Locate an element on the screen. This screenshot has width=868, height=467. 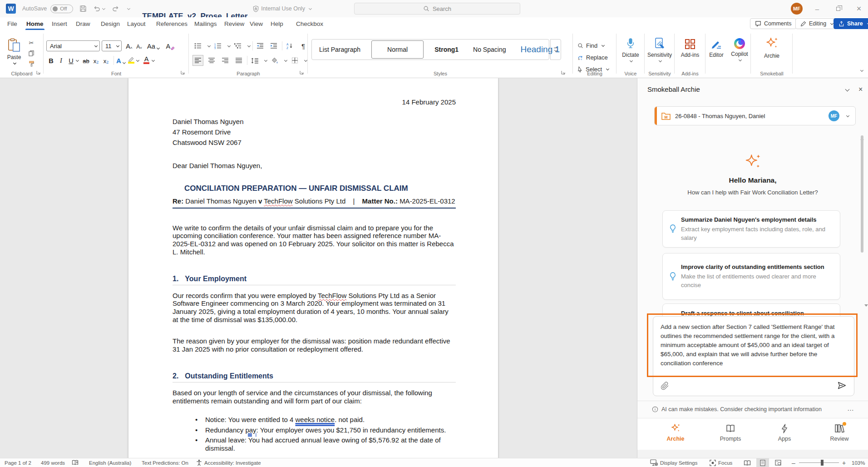
word-count: 499 words is located at coordinates (53, 462).